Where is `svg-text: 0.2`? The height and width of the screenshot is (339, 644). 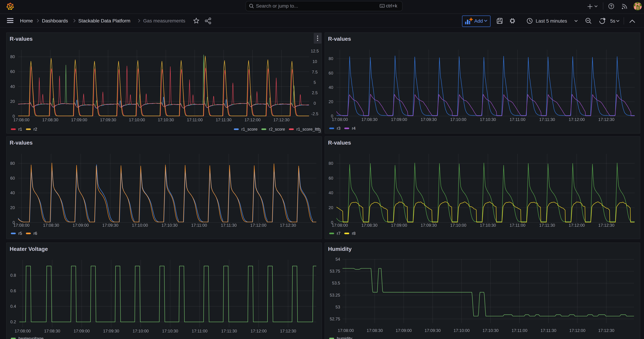
svg-text: 0.2 is located at coordinates (13, 322).